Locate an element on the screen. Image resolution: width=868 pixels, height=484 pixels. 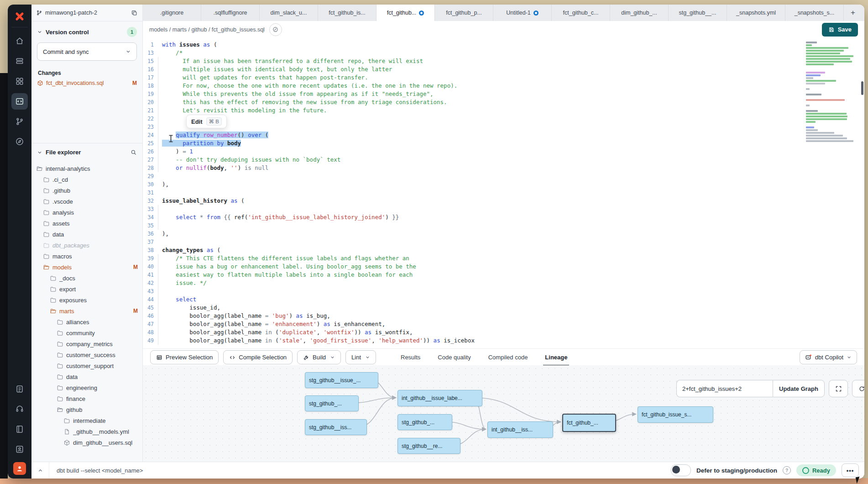
panel-tab-lineage: Lineage is located at coordinates (556, 357).